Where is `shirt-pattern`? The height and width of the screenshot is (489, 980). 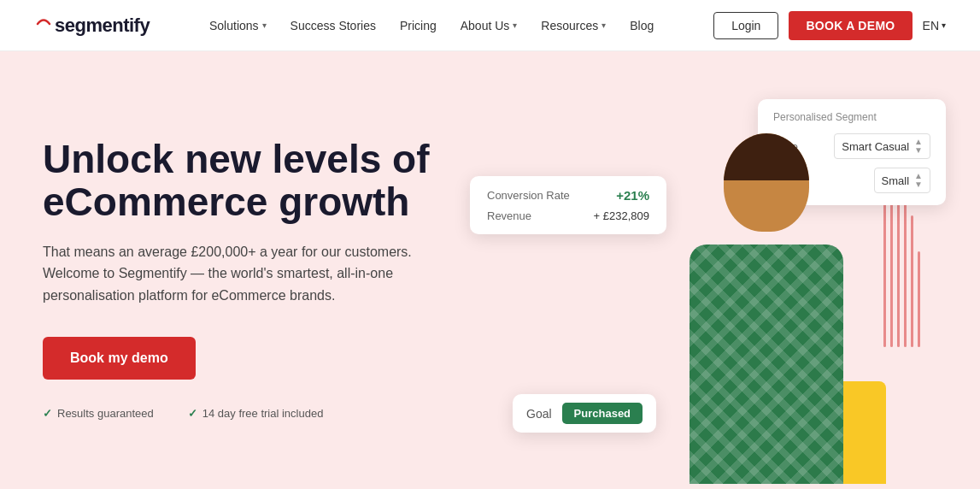 shirt-pattern is located at coordinates (766, 364).